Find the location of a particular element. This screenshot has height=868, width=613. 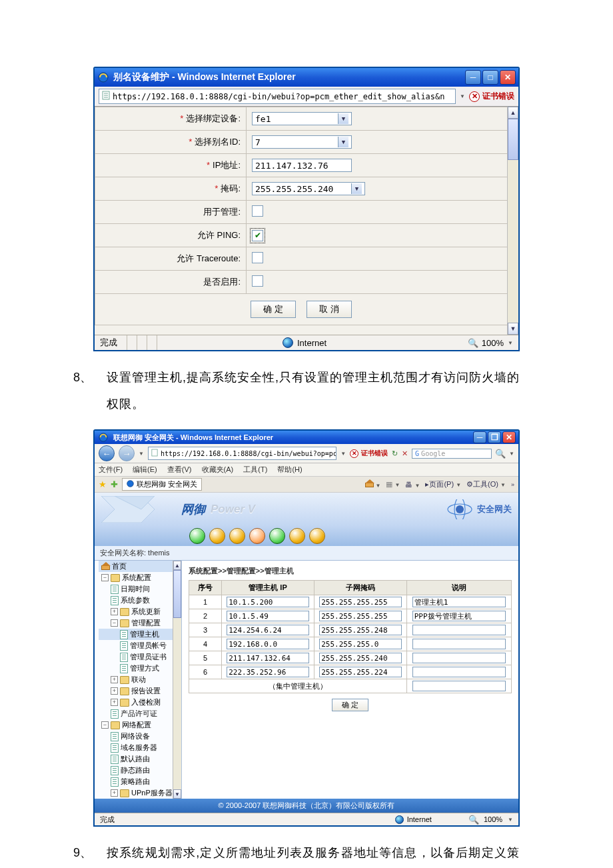

ok-button: 确 定 is located at coordinates (273, 309).